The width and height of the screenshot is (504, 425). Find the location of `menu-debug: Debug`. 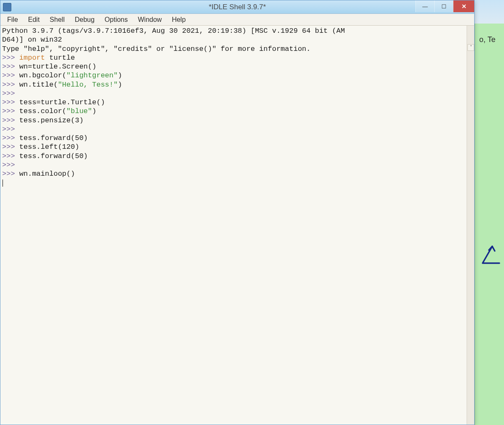

menu-debug: Debug is located at coordinates (85, 20).